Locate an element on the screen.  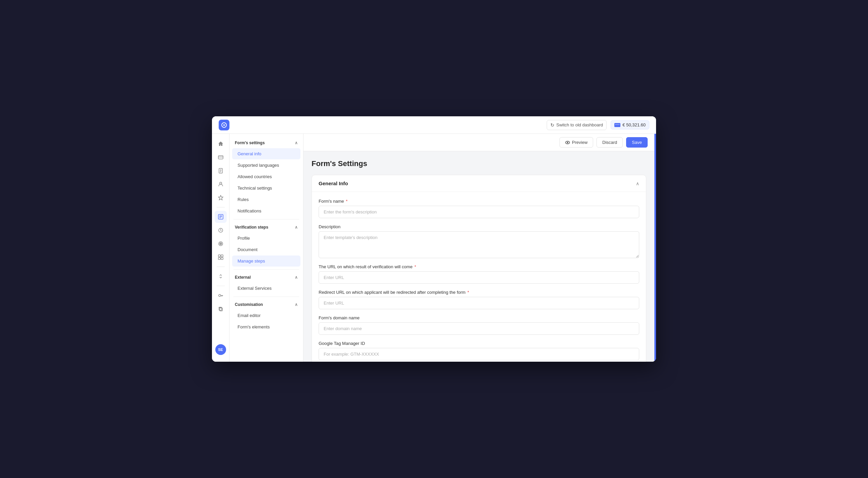
label-text-redirect-url: Redirect URL on which applicant will be … is located at coordinates (392, 292).